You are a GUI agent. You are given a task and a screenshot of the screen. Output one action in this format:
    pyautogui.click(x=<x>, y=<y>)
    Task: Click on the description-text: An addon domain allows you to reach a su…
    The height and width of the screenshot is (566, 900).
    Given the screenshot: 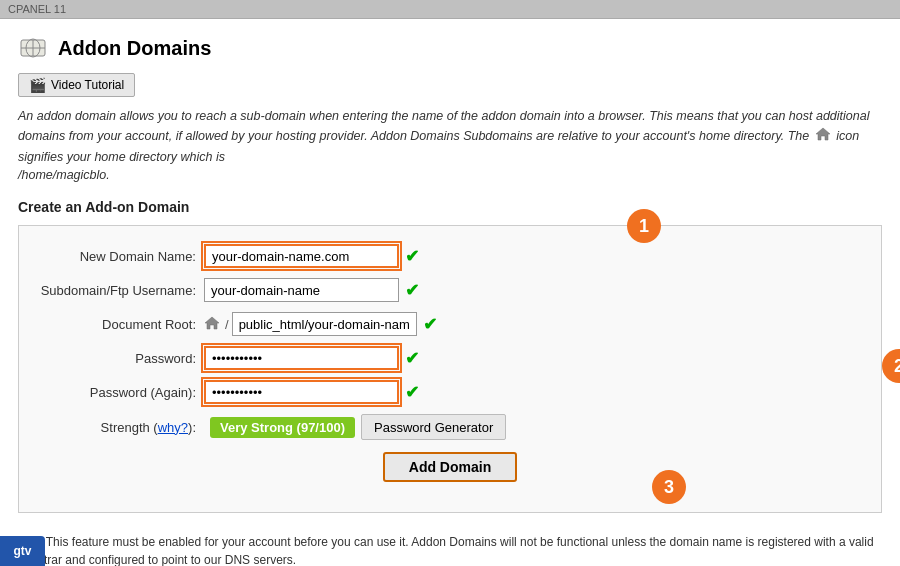 What is the action you would take?
    pyautogui.click(x=450, y=146)
    